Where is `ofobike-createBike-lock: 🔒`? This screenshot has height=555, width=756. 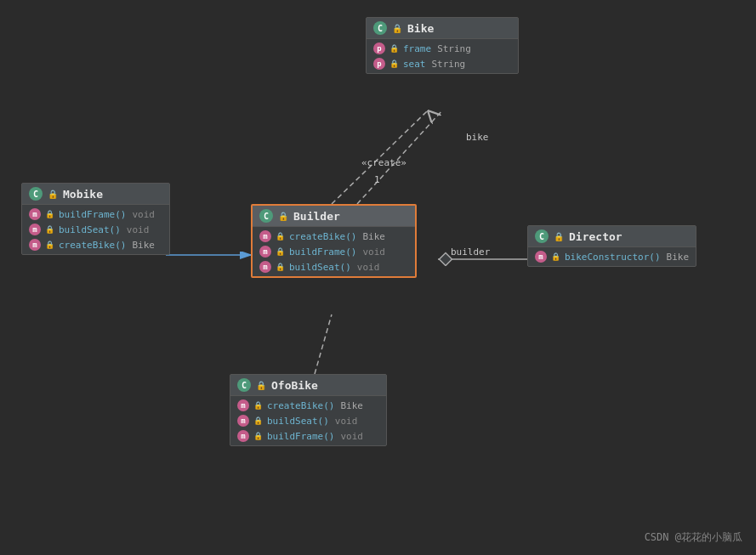
ofobike-createBike-lock: 🔒 is located at coordinates (259, 405).